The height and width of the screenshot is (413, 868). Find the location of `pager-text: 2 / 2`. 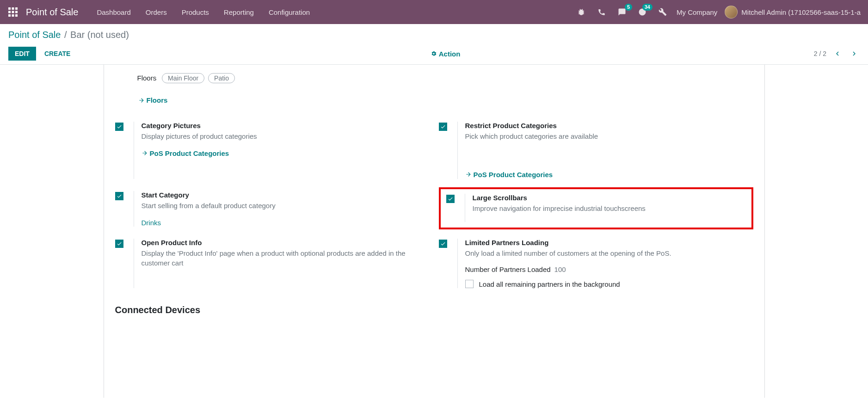

pager-text: 2 / 2 is located at coordinates (820, 54).